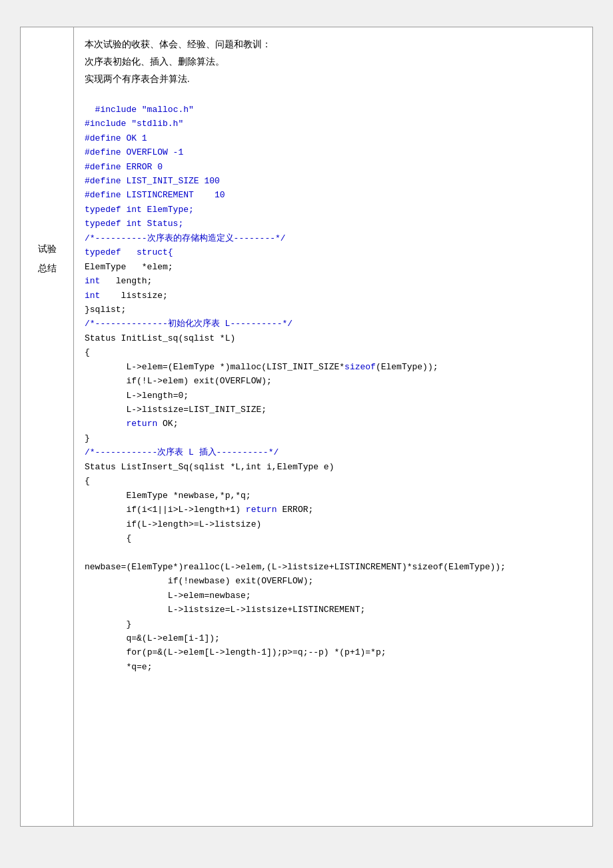 The height and width of the screenshot is (868, 613). Describe the element at coordinates (189, 324) in the screenshot. I see `comment-initlist: /*--------------初始化次序表 L----------*/` at that location.